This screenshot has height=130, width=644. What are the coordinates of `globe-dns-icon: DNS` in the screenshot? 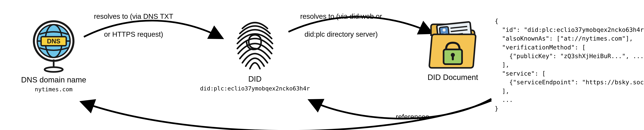 It's located at (54, 46).